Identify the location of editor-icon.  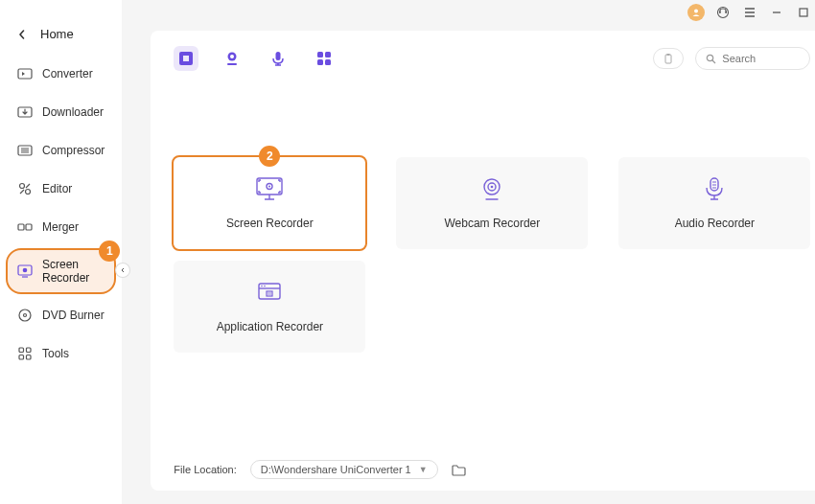
(25, 189).